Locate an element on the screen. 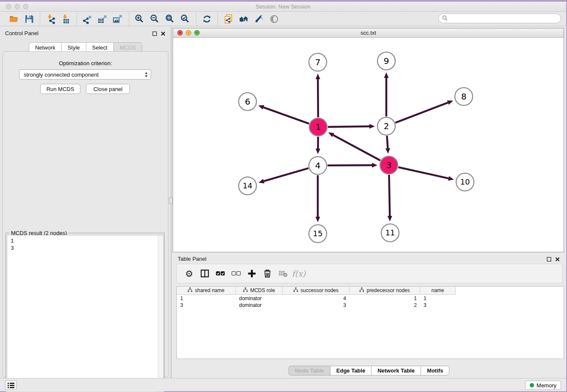 This screenshot has width=567, height=392. cell-shared-name: 3 is located at coordinates (206, 305).